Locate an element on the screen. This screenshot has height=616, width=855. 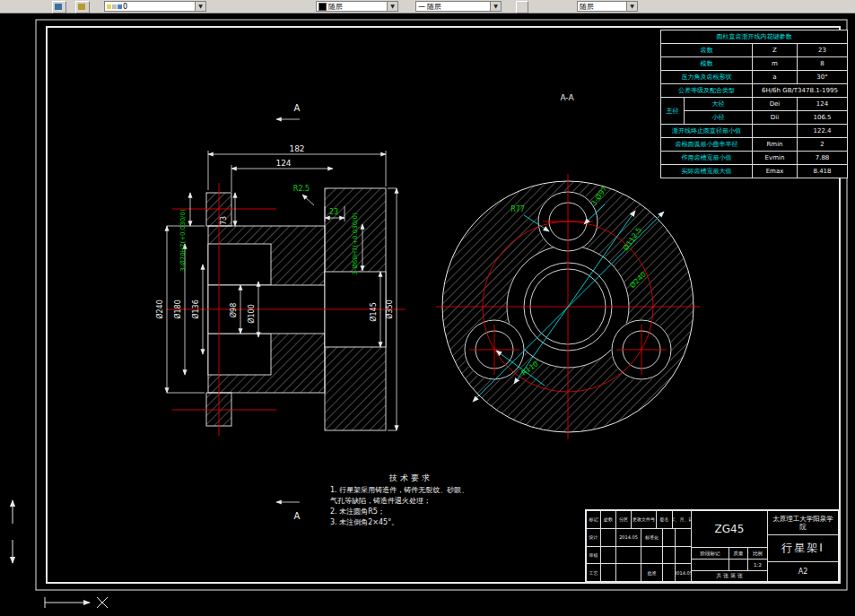
drawing-label: Ø180 is located at coordinates (178, 309).